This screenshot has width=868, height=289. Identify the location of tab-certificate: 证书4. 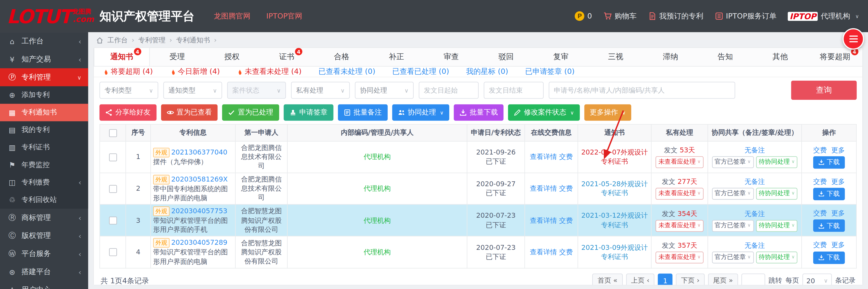
(287, 57).